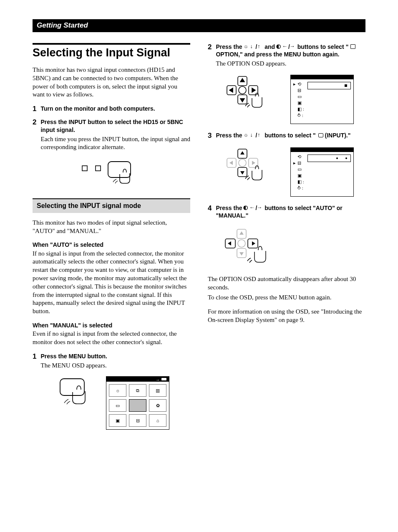 This screenshot has height=532, width=398. What do you see at coordinates (287, 136) in the screenshot?
I see `step-option-3: 3 Press the / buttons to select " (INPUT…` at bounding box center [287, 136].